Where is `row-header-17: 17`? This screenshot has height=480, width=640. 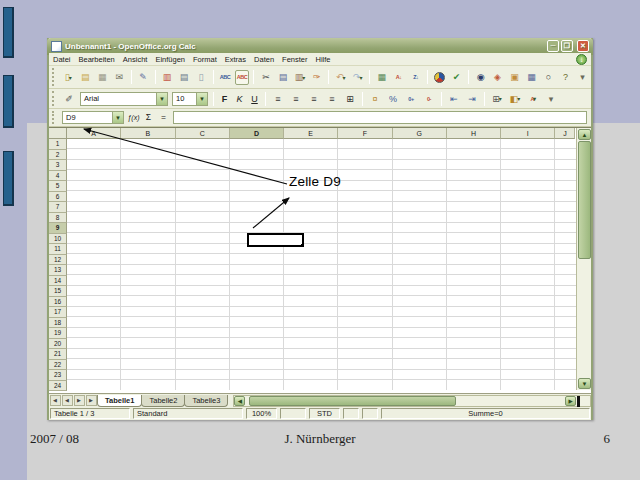 row-header-17: 17 is located at coordinates (58, 312).